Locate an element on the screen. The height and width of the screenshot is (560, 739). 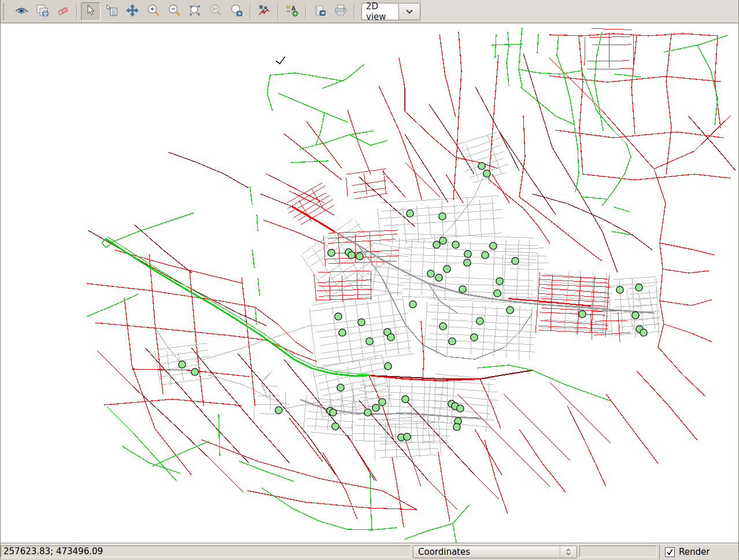
toolbar-grip is located at coordinates (6, 12).